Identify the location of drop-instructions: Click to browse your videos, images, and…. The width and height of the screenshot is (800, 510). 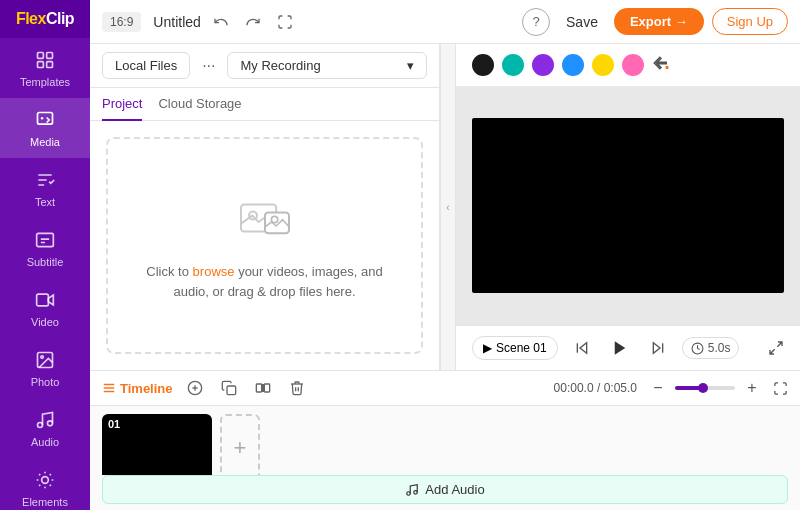
(264, 282).